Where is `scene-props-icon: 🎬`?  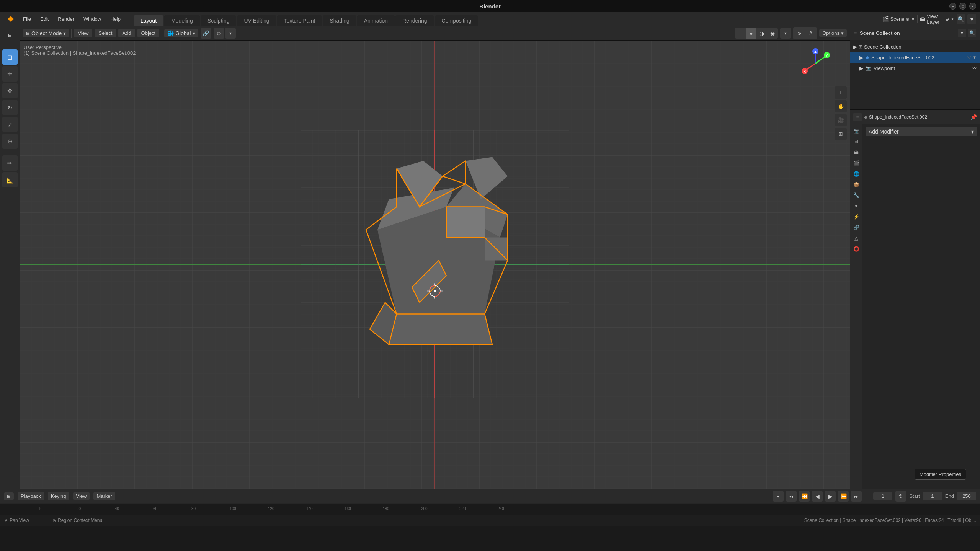
scene-props-icon: 🎬 is located at coordinates (856, 163).